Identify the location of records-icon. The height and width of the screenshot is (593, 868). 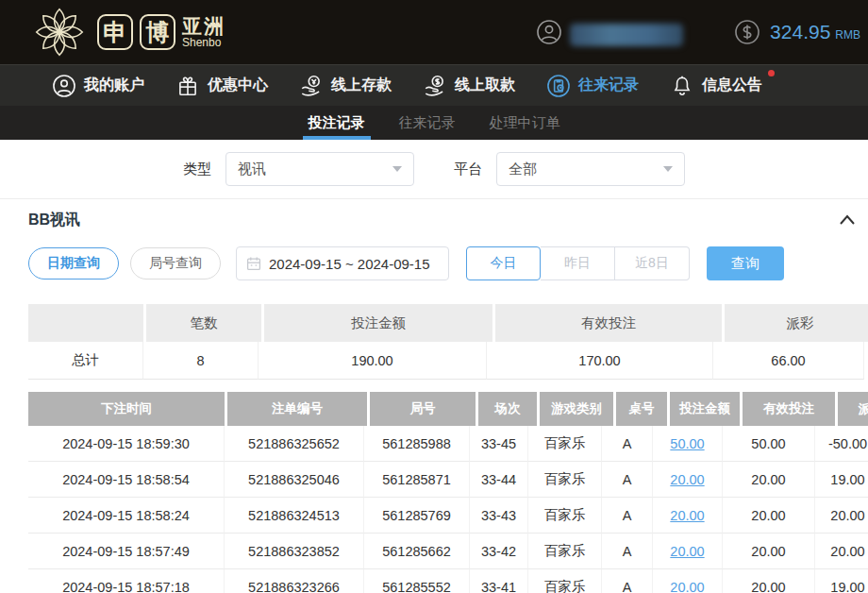
(559, 86).